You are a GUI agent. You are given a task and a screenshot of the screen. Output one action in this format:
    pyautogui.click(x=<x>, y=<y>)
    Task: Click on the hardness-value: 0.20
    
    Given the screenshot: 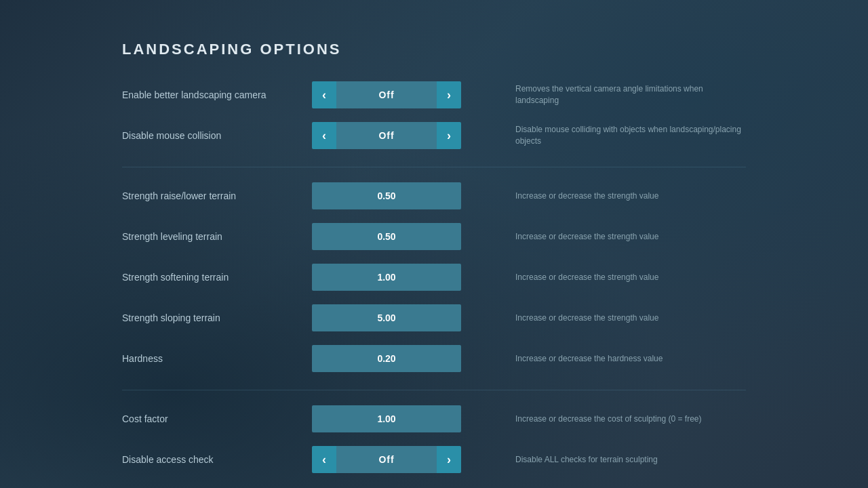 What is the action you would take?
    pyautogui.click(x=387, y=359)
    